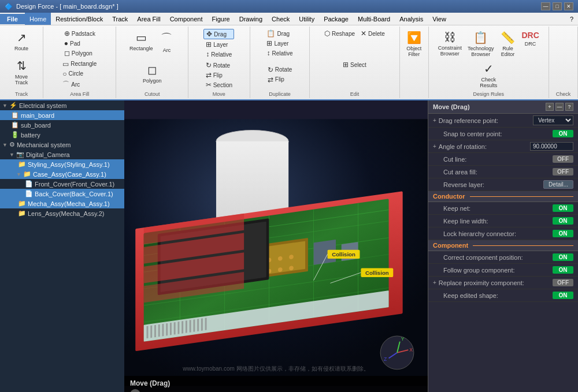  What do you see at coordinates (281, 18) in the screenshot?
I see `menu-check: Check` at bounding box center [281, 18].